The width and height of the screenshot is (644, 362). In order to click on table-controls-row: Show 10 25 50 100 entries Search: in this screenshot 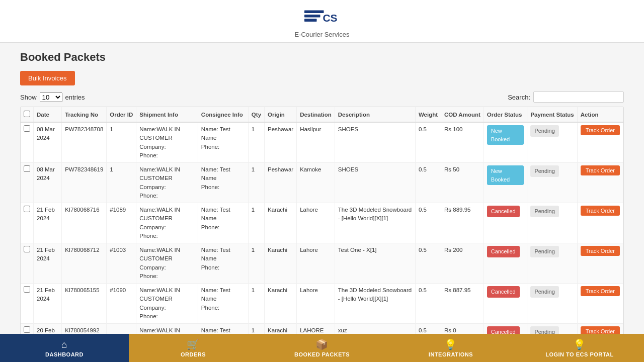, I will do `click(322, 97)`.